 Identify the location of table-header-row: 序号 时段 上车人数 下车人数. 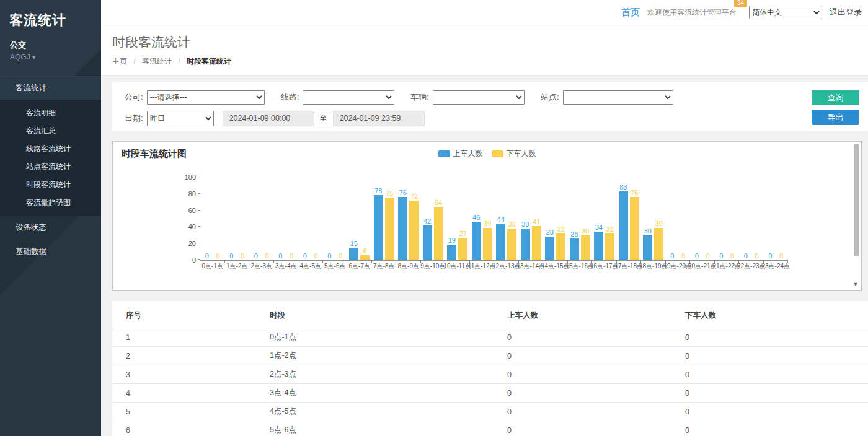
(490, 316).